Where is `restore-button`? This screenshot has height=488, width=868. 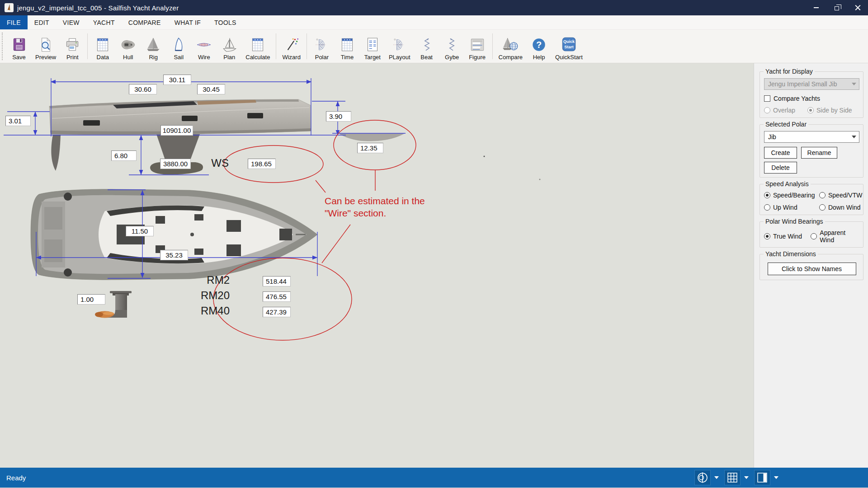
restore-button is located at coordinates (837, 8).